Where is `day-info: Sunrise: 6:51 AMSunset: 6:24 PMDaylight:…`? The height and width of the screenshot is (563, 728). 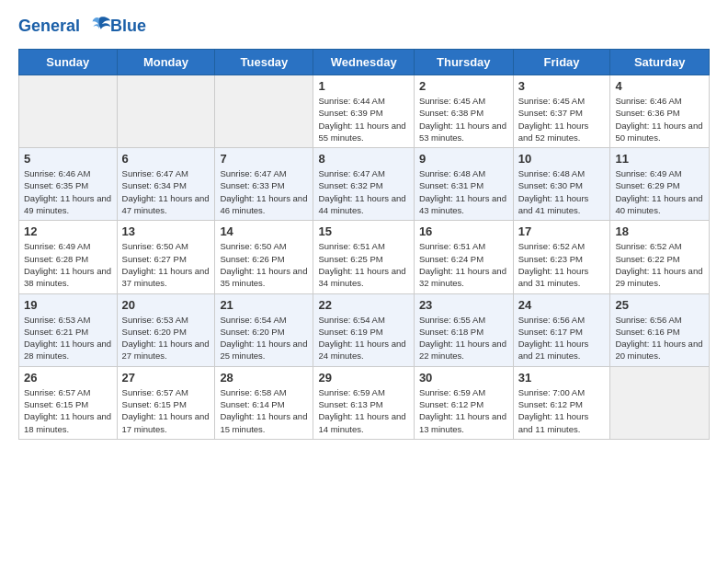 day-info: Sunrise: 6:51 AMSunset: 6:24 PMDaylight:… is located at coordinates (463, 265).